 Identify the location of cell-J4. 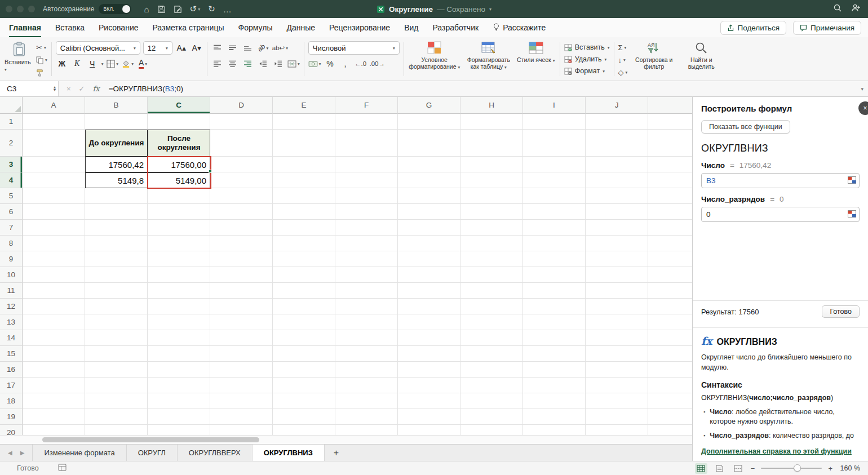
(617, 180).